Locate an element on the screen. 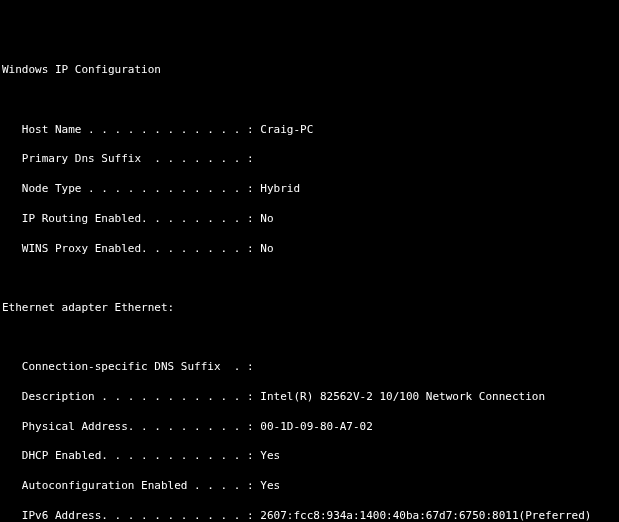  eth-dhcp-enabled-label: DHCP Enabled. . . . . . . . . . . : is located at coordinates (131, 456).